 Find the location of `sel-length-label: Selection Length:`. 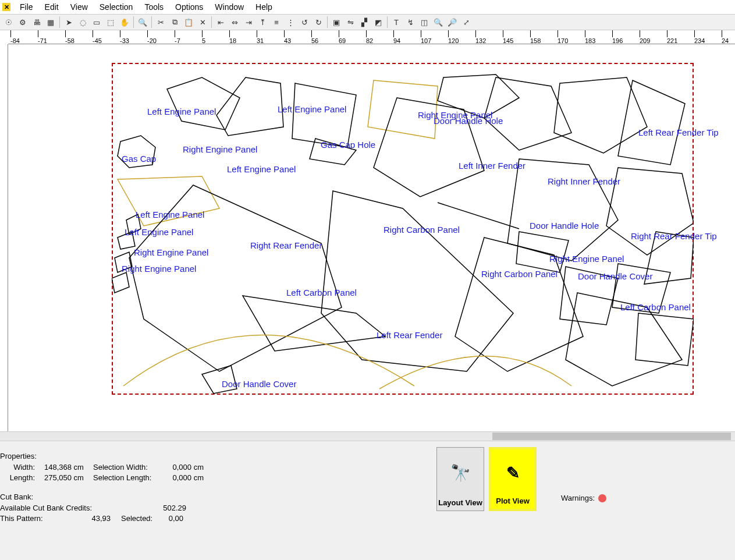

sel-length-label: Selection Length: is located at coordinates (125, 477).